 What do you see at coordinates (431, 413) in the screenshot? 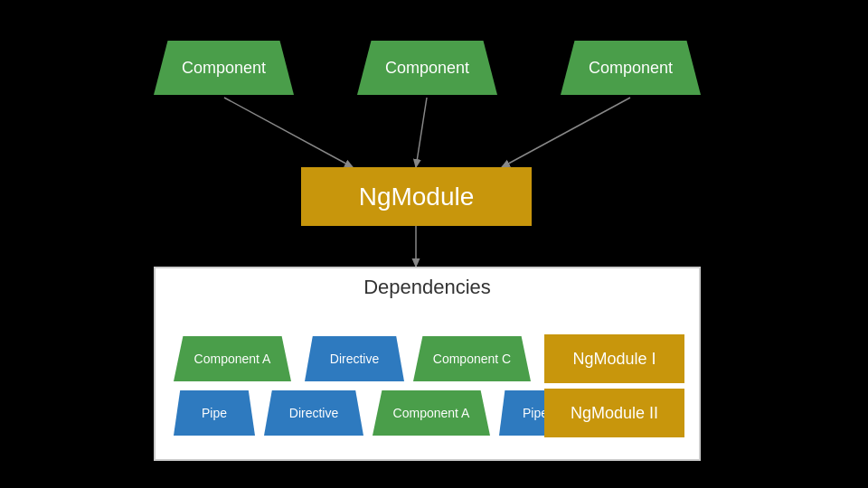
I see `dep-component-a-2: Component A` at bounding box center [431, 413].